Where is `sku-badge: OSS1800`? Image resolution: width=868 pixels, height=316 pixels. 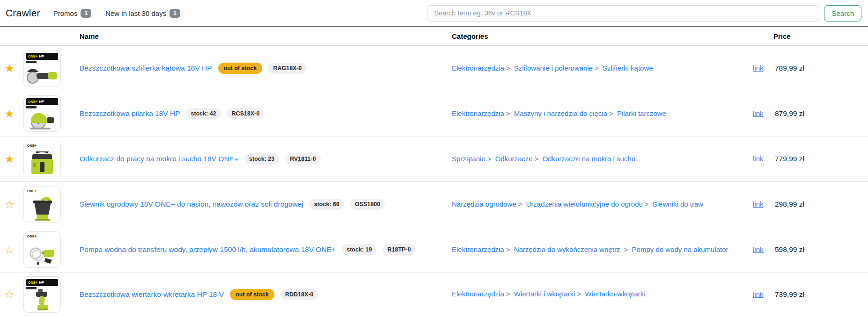
sku-badge: OSS1800 is located at coordinates (368, 204).